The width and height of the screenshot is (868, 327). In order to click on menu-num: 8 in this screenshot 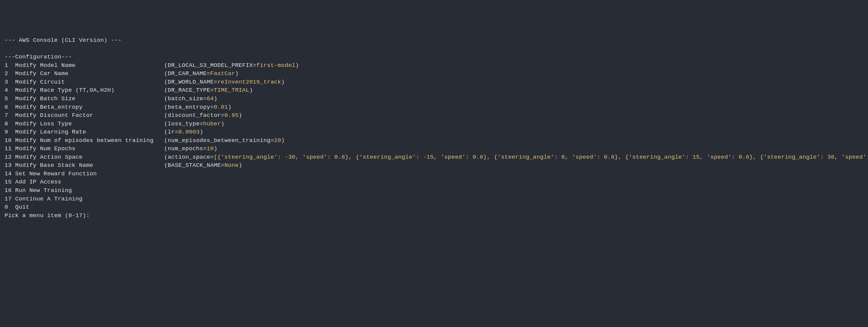, I will do `click(8, 124)`.